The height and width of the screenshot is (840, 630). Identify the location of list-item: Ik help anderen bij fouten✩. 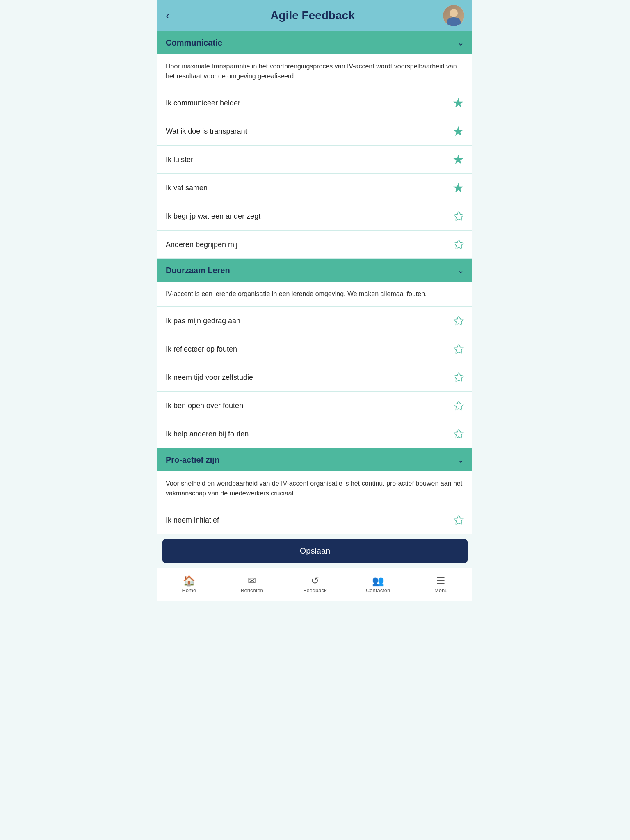
(315, 434).